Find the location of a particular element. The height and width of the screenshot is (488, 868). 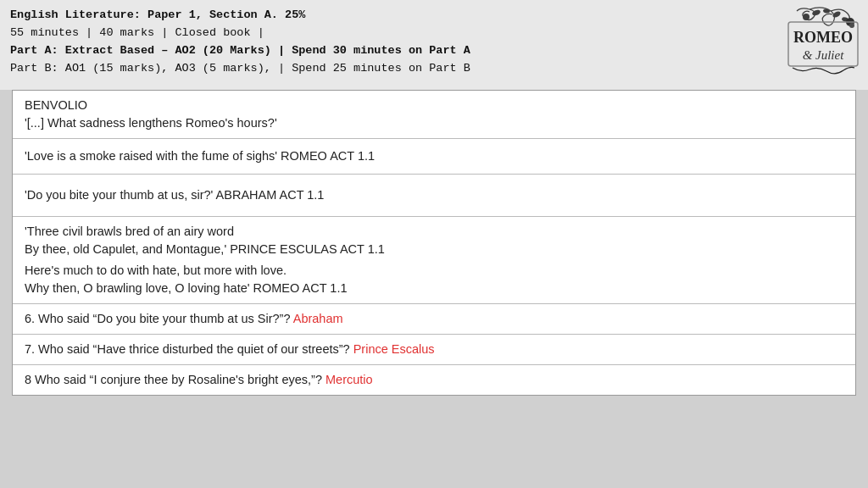

quote-bite-thumb: 'Do you bite your thumb at us, sir?' ABR… is located at coordinates (175, 195).